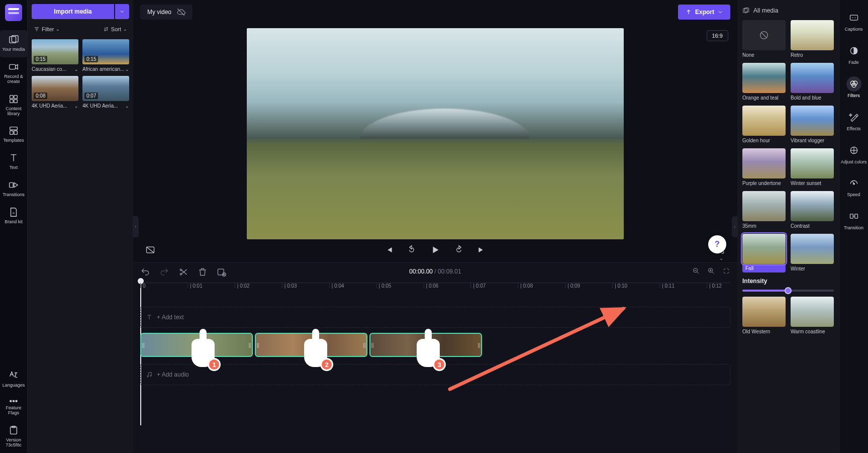 This screenshot has height=453, width=868. What do you see at coordinates (812, 253) in the screenshot?
I see `filter-winter: Winter` at bounding box center [812, 253].